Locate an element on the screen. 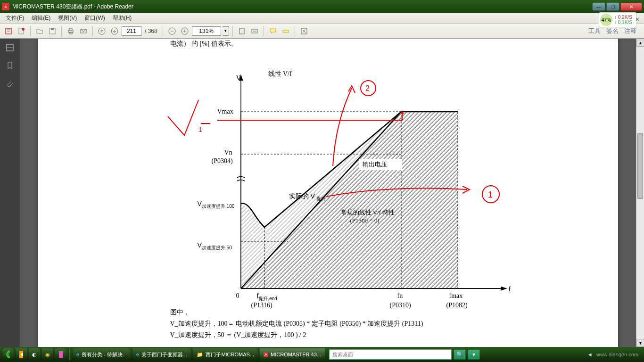 This screenshot has height=362, width=644. fmax-param: (P1082) is located at coordinates (457, 305).